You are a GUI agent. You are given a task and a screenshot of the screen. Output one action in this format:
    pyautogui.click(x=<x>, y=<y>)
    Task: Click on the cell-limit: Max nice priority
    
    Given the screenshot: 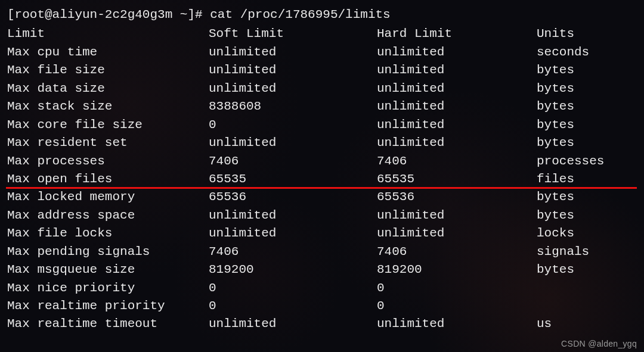 What is the action you would take?
    pyautogui.click(x=108, y=288)
    